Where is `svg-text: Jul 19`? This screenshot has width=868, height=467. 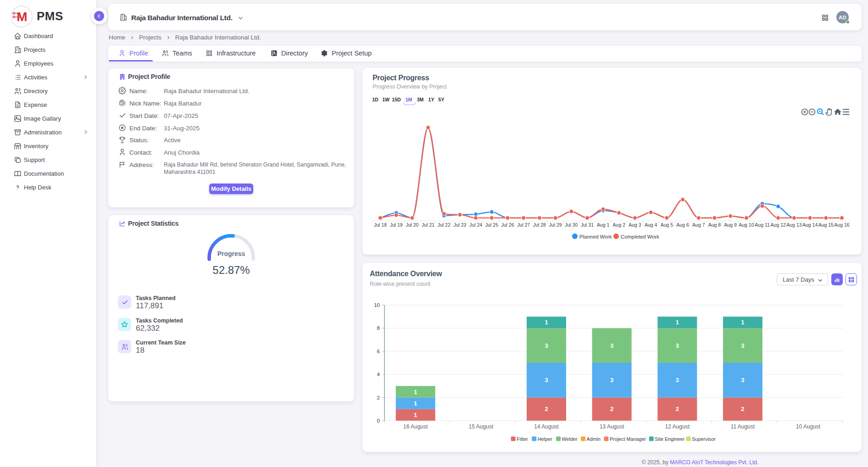 svg-text: Jul 19 is located at coordinates (396, 225).